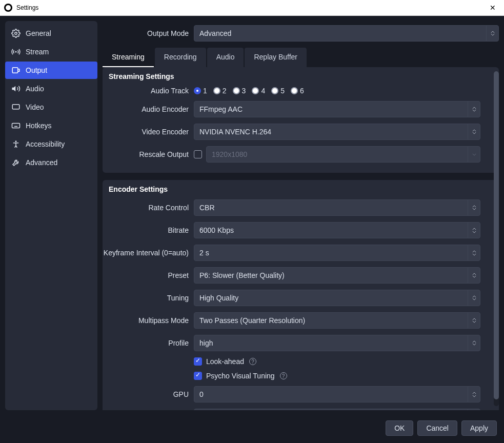 Image resolution: width=504 pixels, height=443 pixels. I want to click on streaming-settings-title: Streaming Settings, so click(300, 75).